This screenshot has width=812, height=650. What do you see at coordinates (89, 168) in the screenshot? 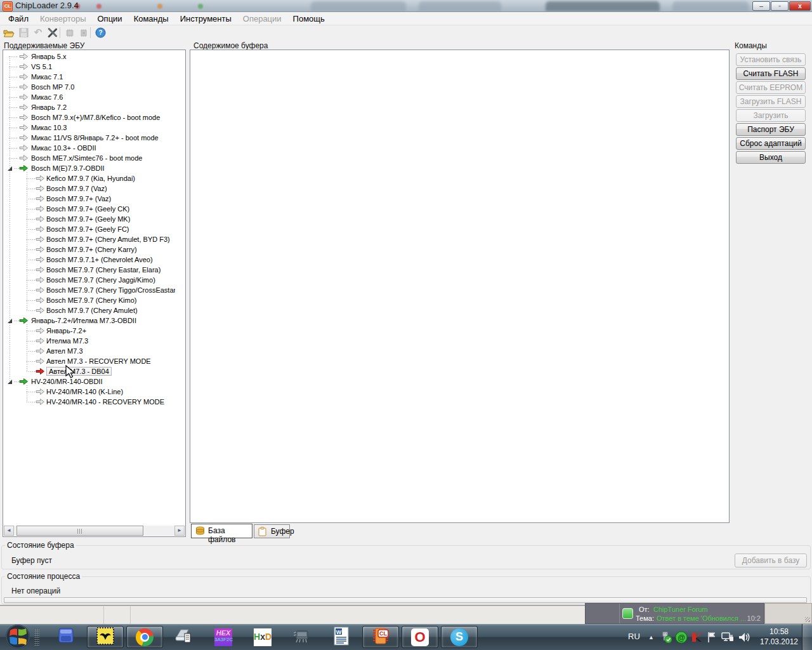
I see `tree-item: Bosch M(E)7.9.7-OBDII` at bounding box center [89, 168].